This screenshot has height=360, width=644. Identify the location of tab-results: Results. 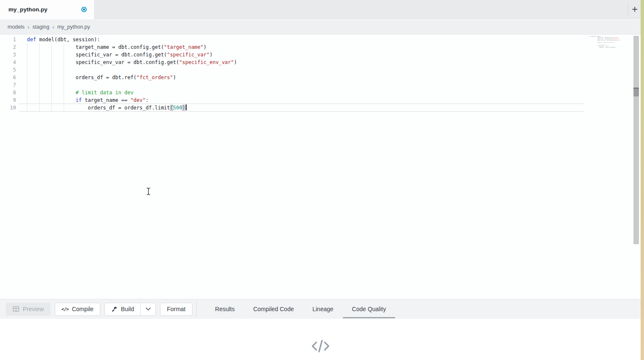
(225, 309).